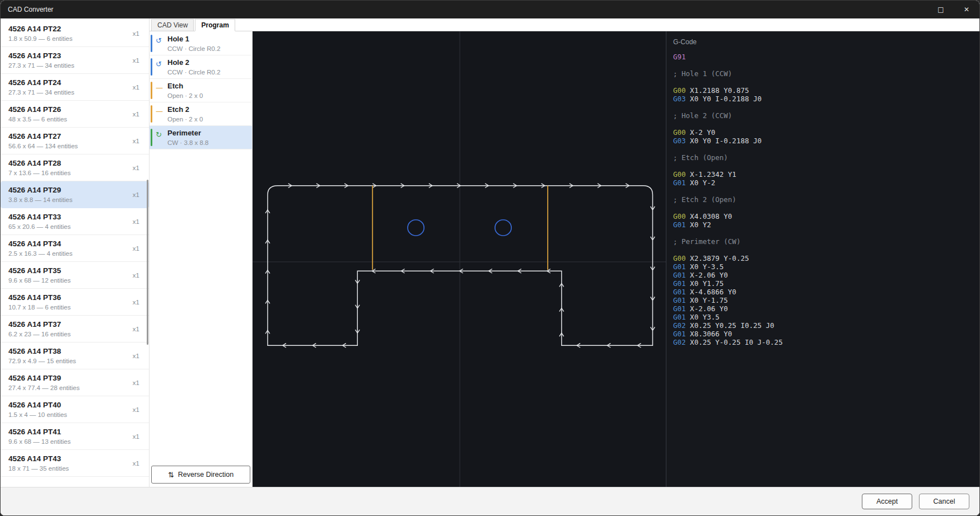  What do you see at coordinates (564, 25) in the screenshot?
I see `tabstrip: CAD ViewProgram` at bounding box center [564, 25].